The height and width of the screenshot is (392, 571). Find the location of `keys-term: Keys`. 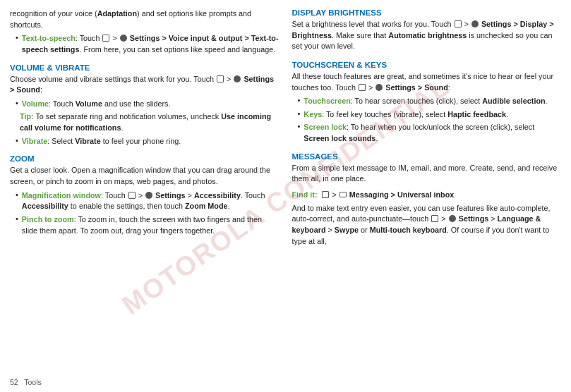

keys-term: Keys is located at coordinates (313, 114).